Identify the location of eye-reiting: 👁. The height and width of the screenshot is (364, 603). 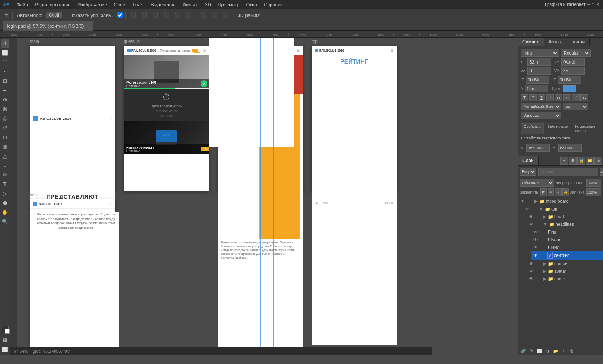
(536, 255).